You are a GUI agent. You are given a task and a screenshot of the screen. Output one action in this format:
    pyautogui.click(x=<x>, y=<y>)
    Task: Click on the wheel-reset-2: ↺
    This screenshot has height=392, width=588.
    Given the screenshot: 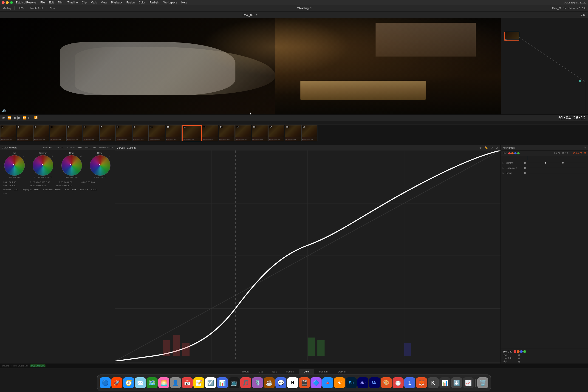 What is the action you would take?
    pyautogui.click(x=81, y=156)
    